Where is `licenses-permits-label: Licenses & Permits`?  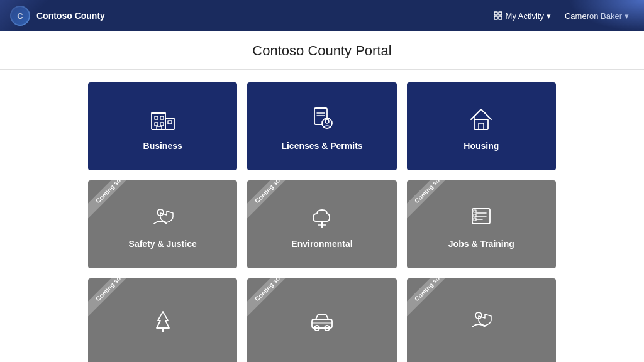
licenses-permits-label: Licenses & Permits is located at coordinates (322, 146).